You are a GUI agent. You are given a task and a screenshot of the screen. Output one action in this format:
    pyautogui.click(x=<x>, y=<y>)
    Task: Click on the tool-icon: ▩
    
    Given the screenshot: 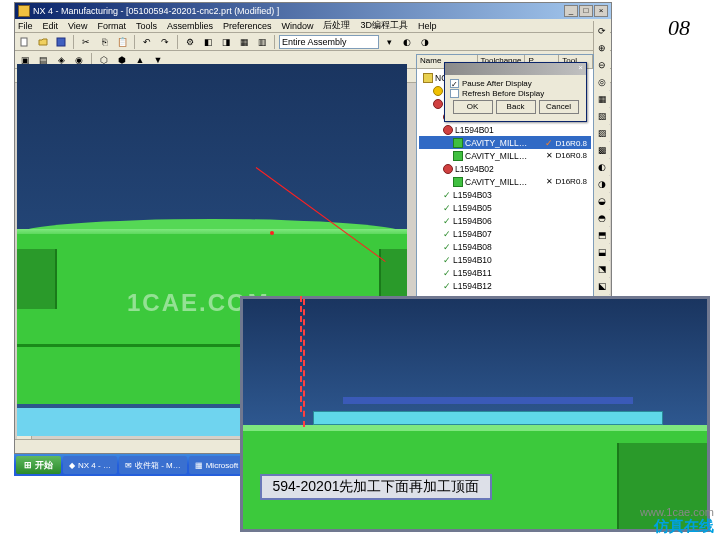 What is the action you would take?
    pyautogui.click(x=602, y=150)
    